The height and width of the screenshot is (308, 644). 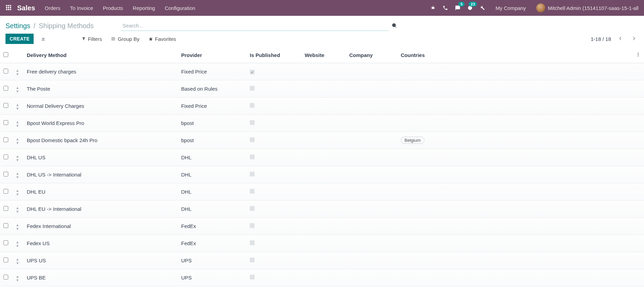 What do you see at coordinates (433, 8) in the screenshot?
I see `bug-icon` at bounding box center [433, 8].